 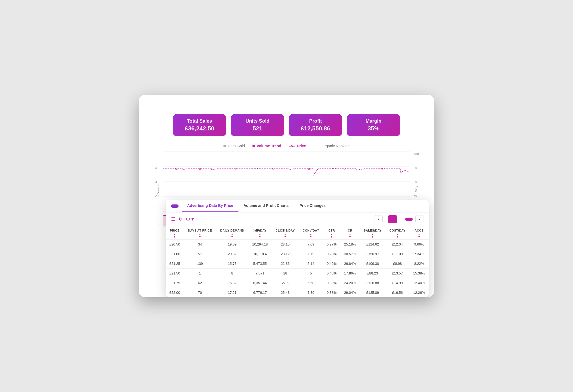 What do you see at coordinates (175, 273) in the screenshot?
I see `cell-3-0: £21.50` at bounding box center [175, 273].